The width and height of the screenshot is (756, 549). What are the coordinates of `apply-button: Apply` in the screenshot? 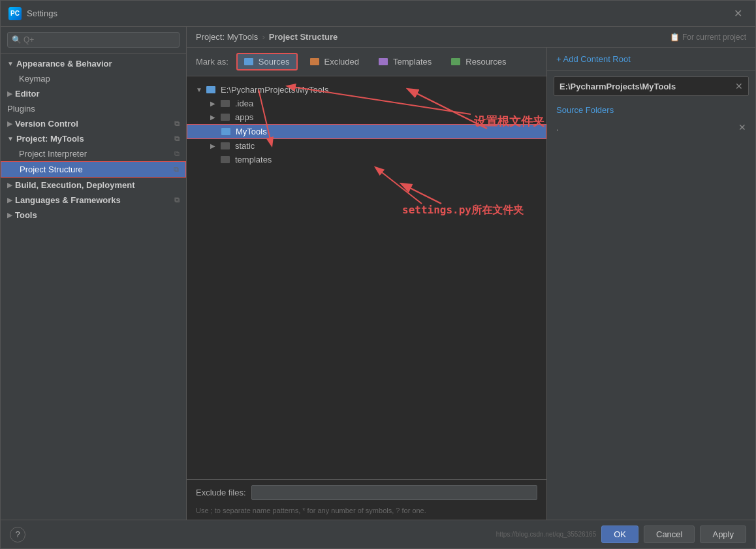 It's located at (723, 534).